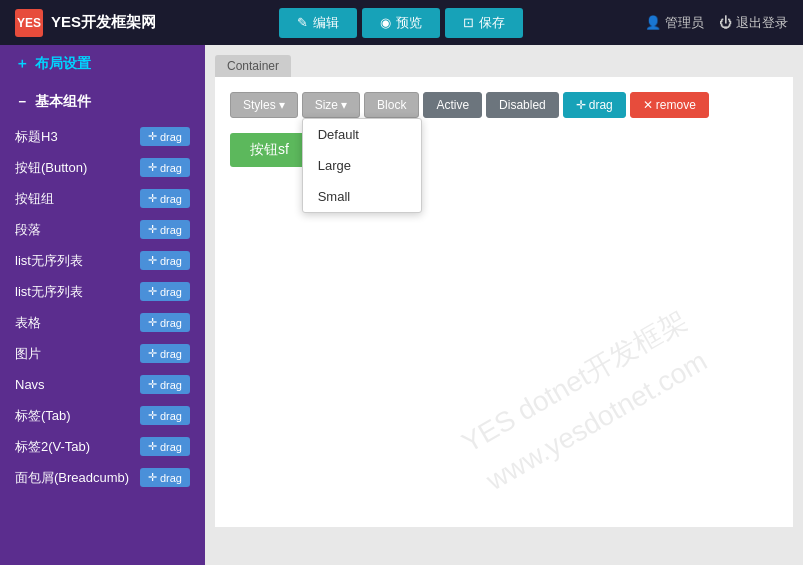 This screenshot has width=803, height=565. What do you see at coordinates (401, 23) in the screenshot?
I see `header-nav: ✎ 编辑 ◉ 预览 ⊡ 保存` at bounding box center [401, 23].